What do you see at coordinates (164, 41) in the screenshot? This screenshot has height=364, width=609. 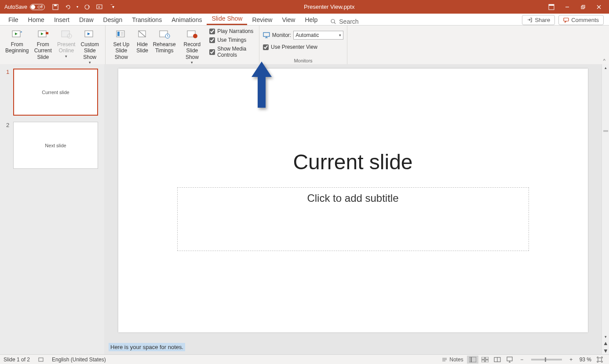 I see `rehearse-timings-button: Rehearse Timings` at bounding box center [164, 41].